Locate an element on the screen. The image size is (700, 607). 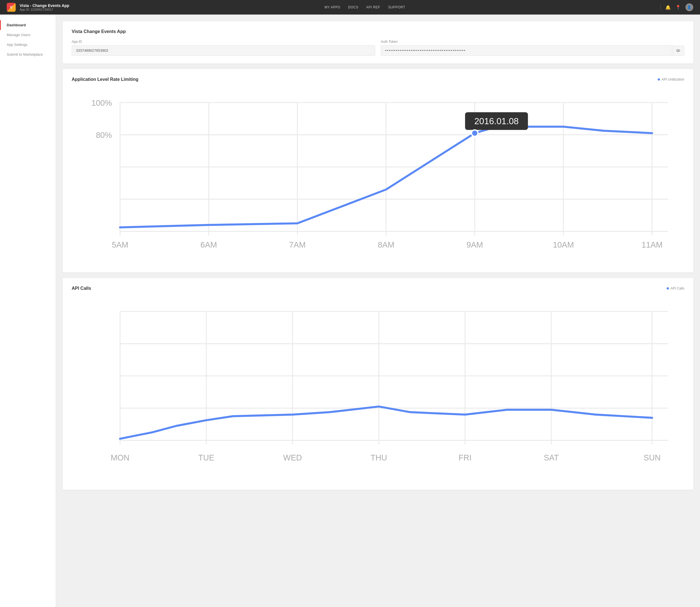
sidebar-item-manage-users: Manage Users is located at coordinates (28, 35).